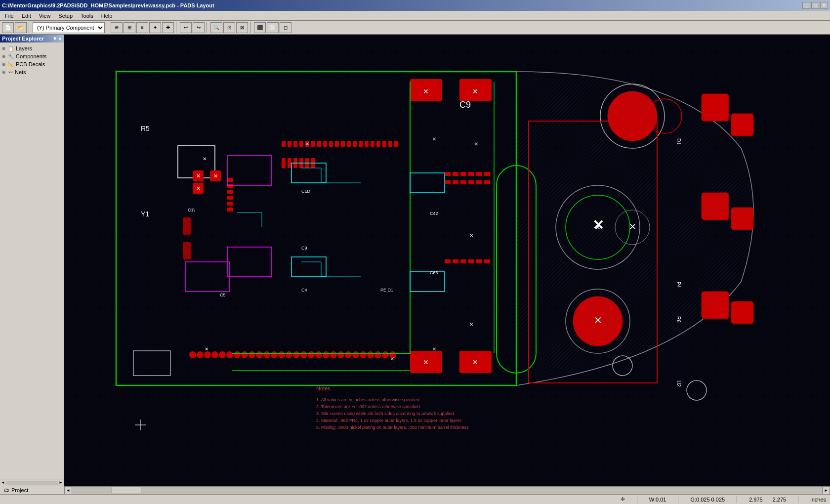 This screenshot has width=830, height=504. Describe the element at coordinates (415, 5) in the screenshot. I see `title-bar: C:\MentorGraphics\9.2PADS\SDD_HOME\Sampl…` at that location.